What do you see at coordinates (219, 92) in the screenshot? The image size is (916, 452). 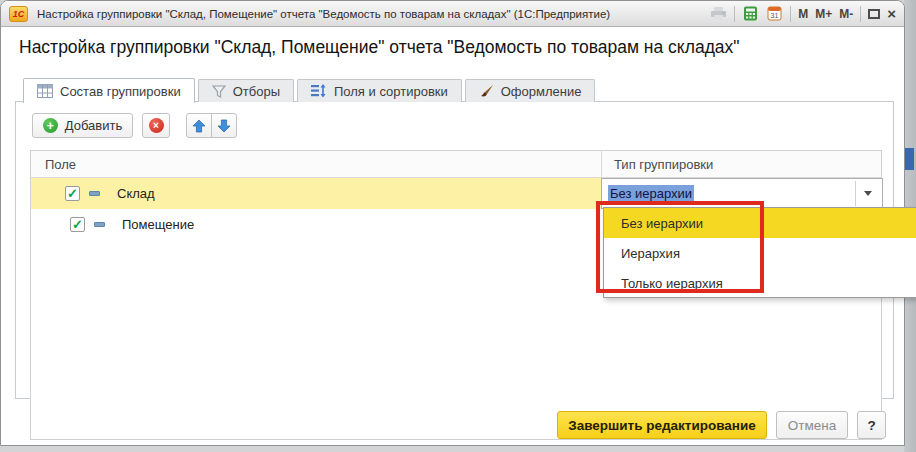 I see `funnel-icon` at bounding box center [219, 92].